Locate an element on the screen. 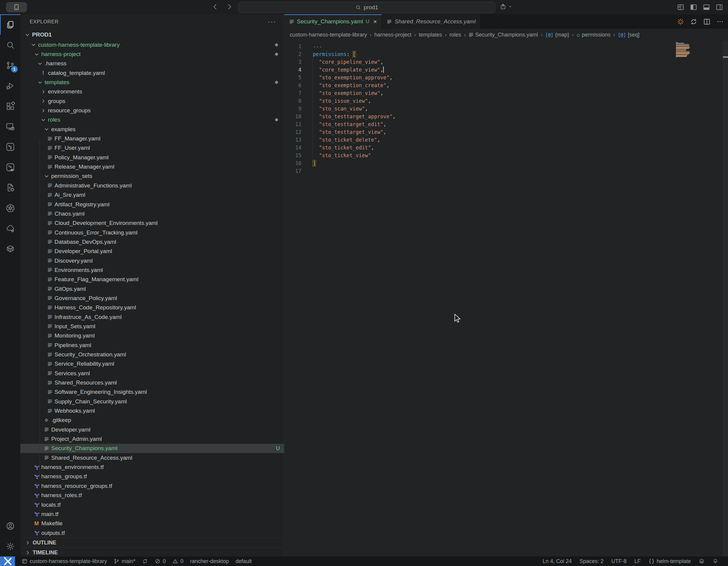 The image size is (728, 566). tree-folder-environments: environments is located at coordinates (152, 92).